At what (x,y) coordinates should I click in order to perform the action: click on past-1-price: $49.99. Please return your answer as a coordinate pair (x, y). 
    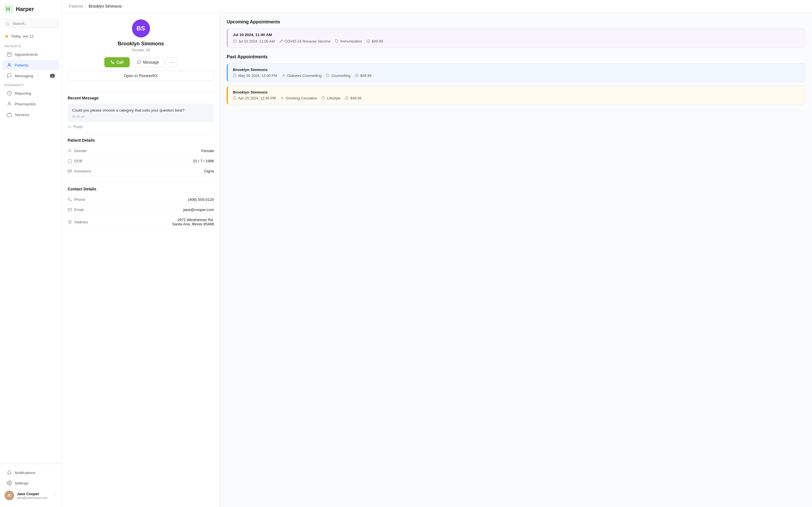
    Looking at the image, I should click on (366, 76).